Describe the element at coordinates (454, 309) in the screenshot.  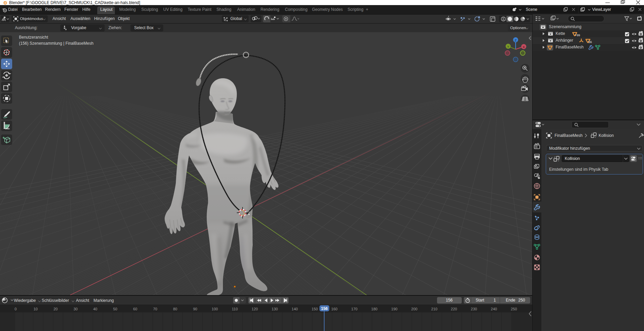
I see `svg-text: 220` at that location.